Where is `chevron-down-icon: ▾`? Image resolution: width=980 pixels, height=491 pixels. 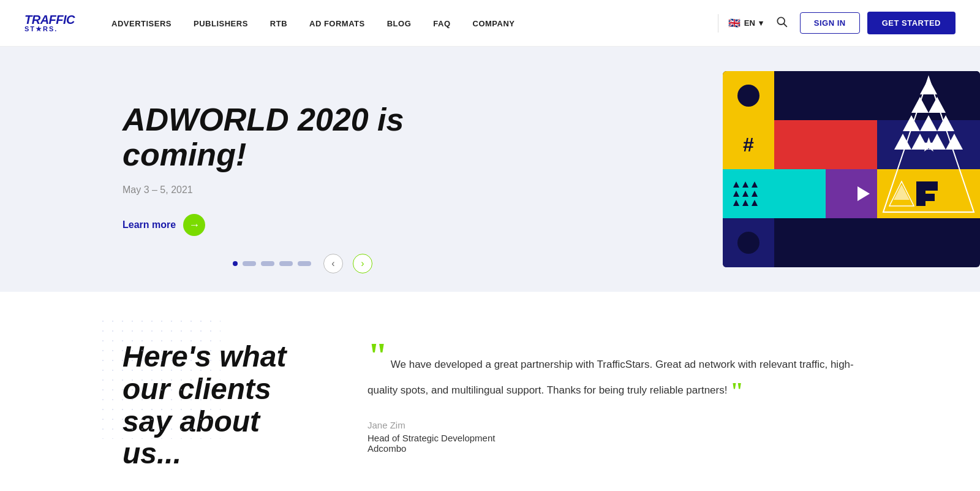
chevron-down-icon: ▾ is located at coordinates (761, 23).